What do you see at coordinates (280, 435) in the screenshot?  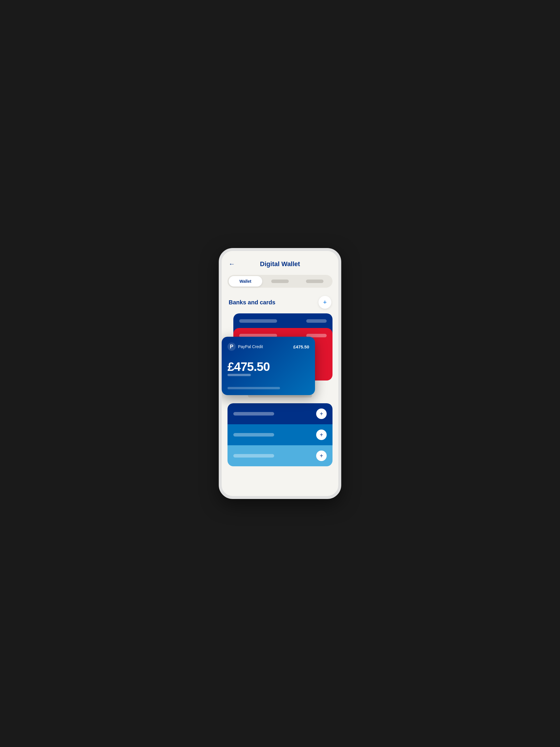 I see `bottom-card-item-2: +` at bounding box center [280, 435].